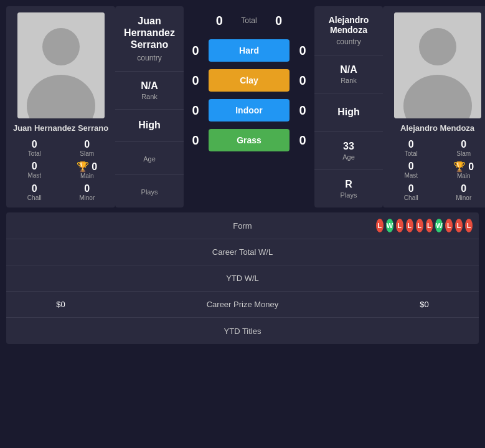 This screenshot has height=448, width=485. I want to click on hard-right-score: 0, so click(303, 51).